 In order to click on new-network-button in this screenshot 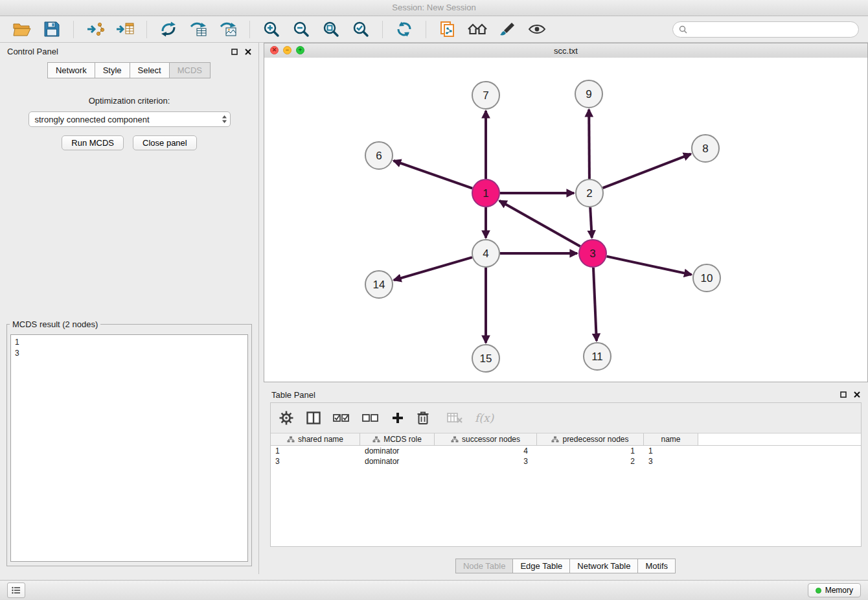, I will do `click(168, 29)`.